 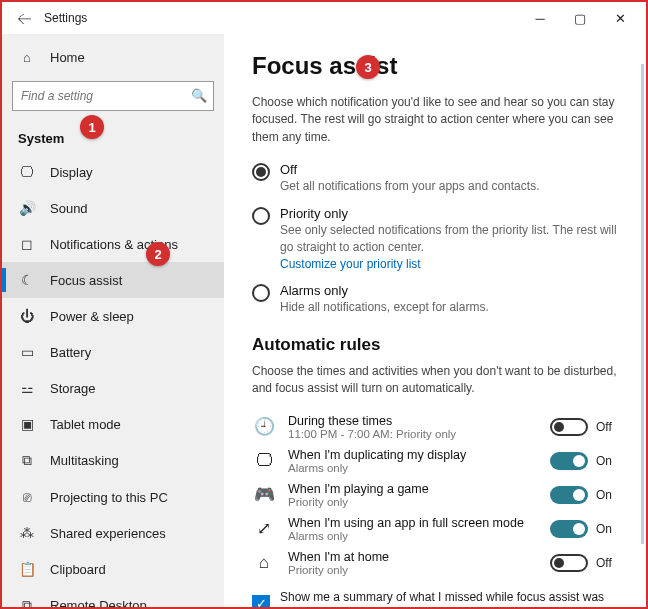 What do you see at coordinates (569, 495) in the screenshot?
I see `toggle-game` at bounding box center [569, 495].